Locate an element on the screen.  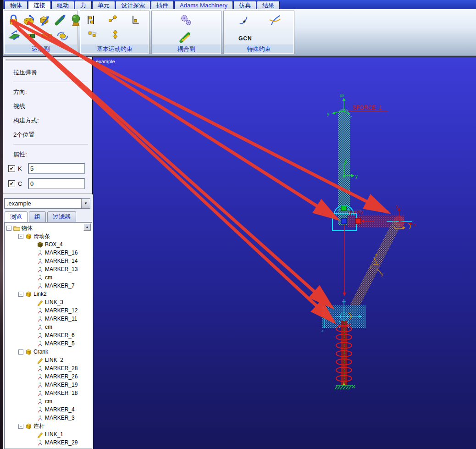
constant-velocity-joint-icon is located at coordinates (30, 36).